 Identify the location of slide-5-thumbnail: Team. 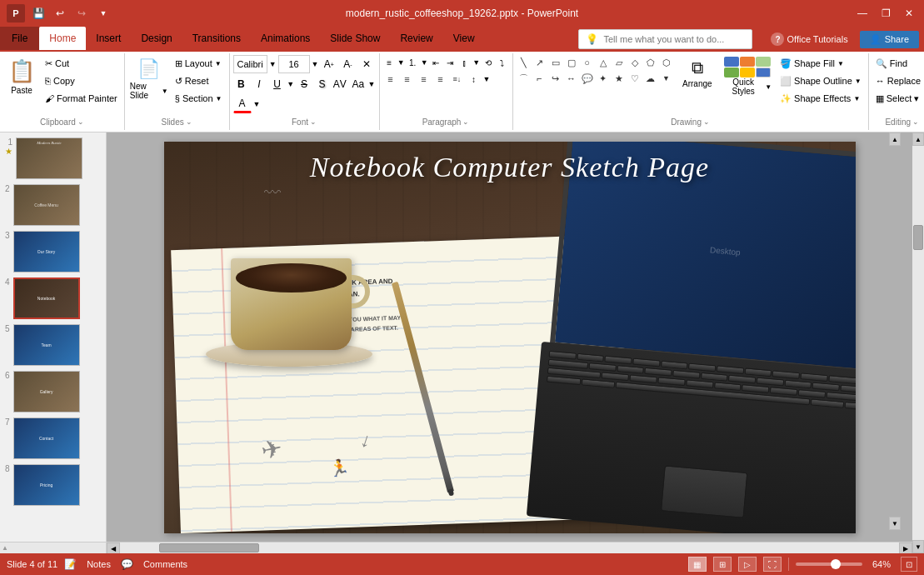
(47, 345).